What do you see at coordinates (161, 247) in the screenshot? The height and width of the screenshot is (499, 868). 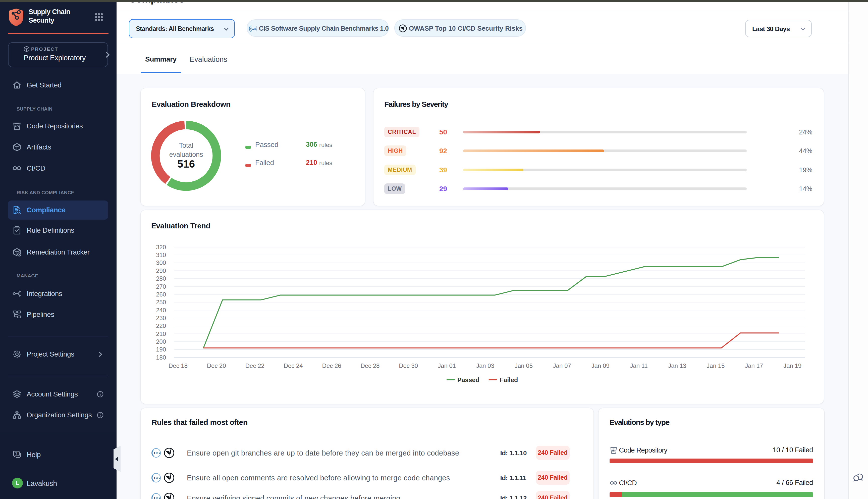 I see `svg-text: 320` at bounding box center [161, 247].